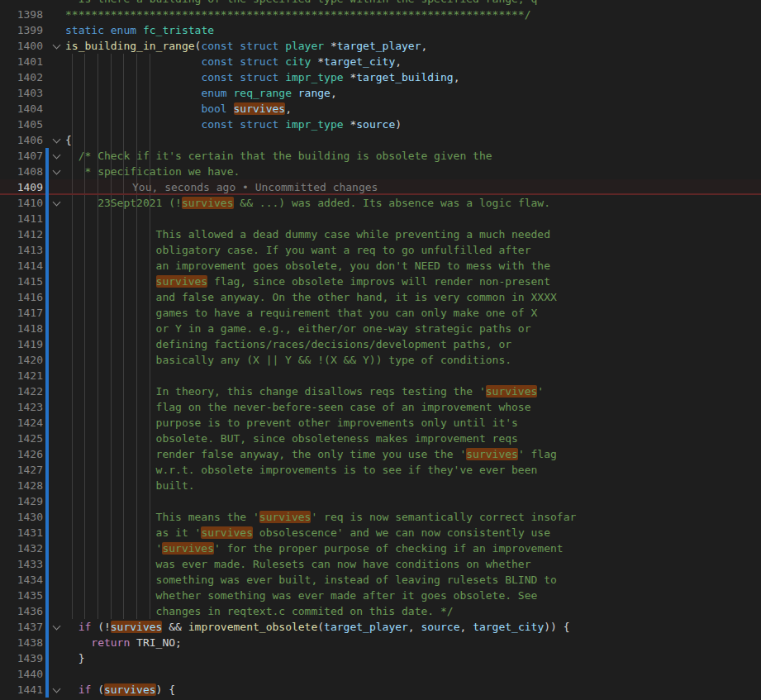 The height and width of the screenshot is (700, 761). I want to click on code-line: 1402 const struct impr_type *target_buil…, so click(380, 78).